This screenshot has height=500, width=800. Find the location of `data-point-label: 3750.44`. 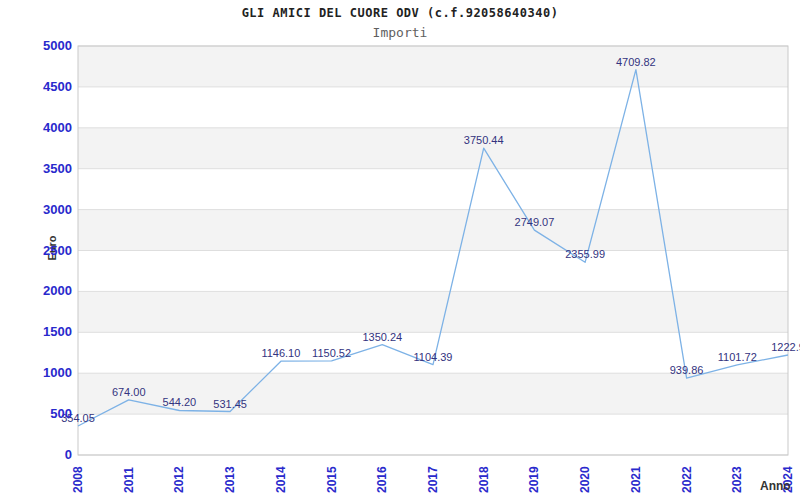

data-point-label: 3750.44 is located at coordinates (484, 140).